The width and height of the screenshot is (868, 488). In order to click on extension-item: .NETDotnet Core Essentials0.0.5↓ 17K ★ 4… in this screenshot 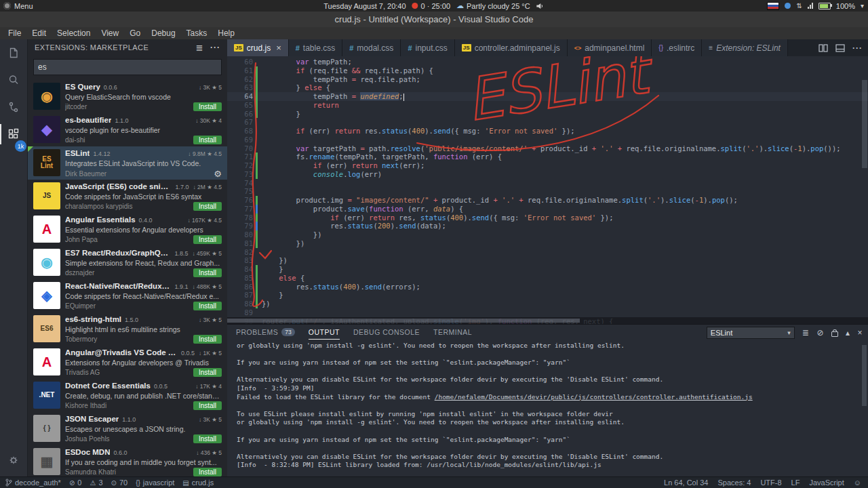, I will do `click(127, 396)`.